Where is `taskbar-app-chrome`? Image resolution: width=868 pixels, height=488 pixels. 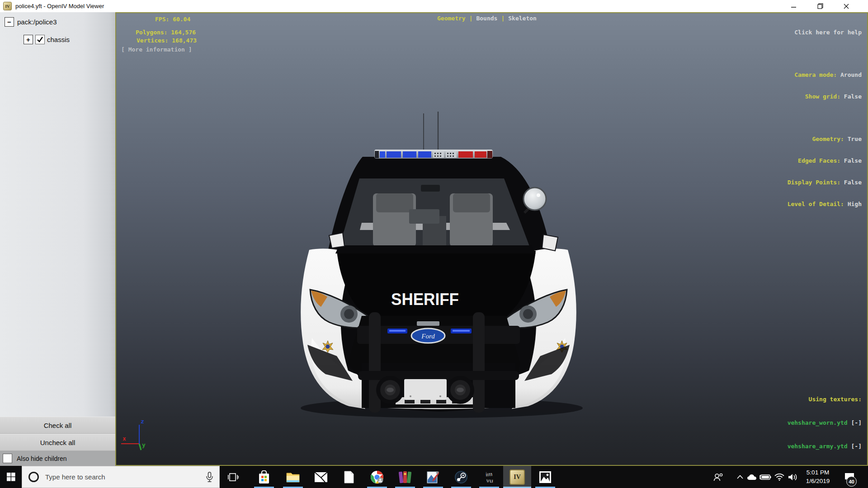
taskbar-app-chrome is located at coordinates (377, 477).